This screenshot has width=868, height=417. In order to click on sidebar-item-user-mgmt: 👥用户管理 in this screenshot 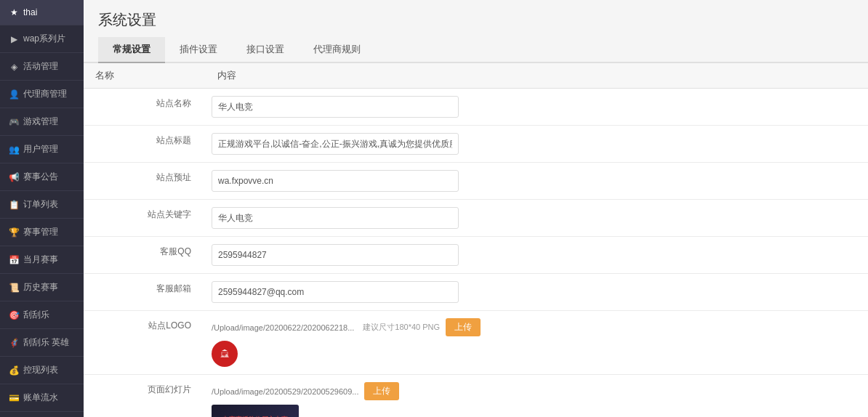, I will do `click(42, 150)`.